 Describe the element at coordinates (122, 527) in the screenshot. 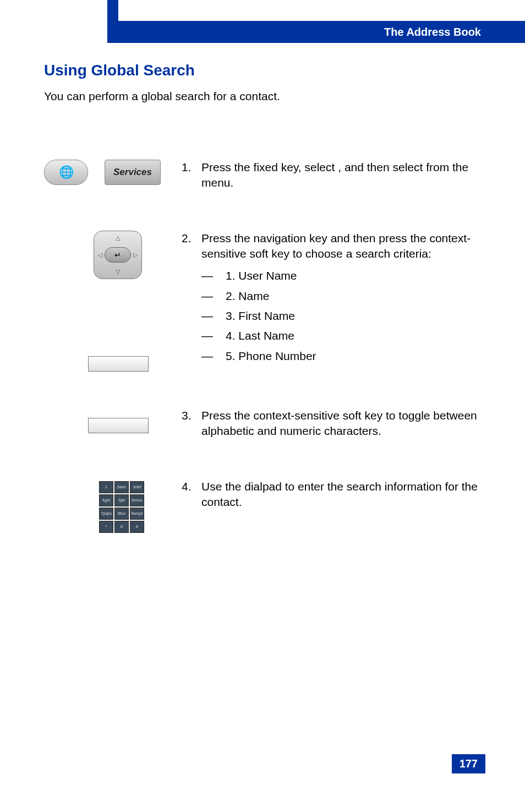

I see `dialpad-key: 0` at that location.